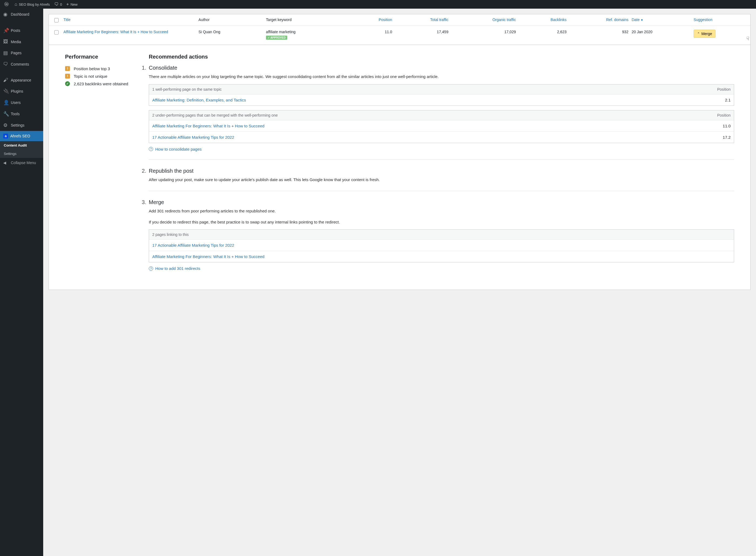 This screenshot has width=756, height=556. Describe the element at coordinates (231, 32) in the screenshot. I see `cell-author: Si Quan Ong` at that location.